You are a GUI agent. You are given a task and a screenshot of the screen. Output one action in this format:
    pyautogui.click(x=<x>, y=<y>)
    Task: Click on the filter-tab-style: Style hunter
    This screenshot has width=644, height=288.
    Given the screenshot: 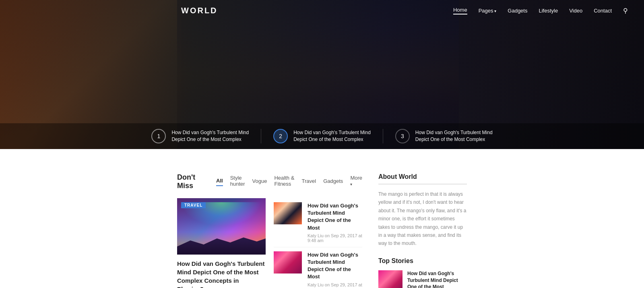 What is the action you would take?
    pyautogui.click(x=237, y=182)
    